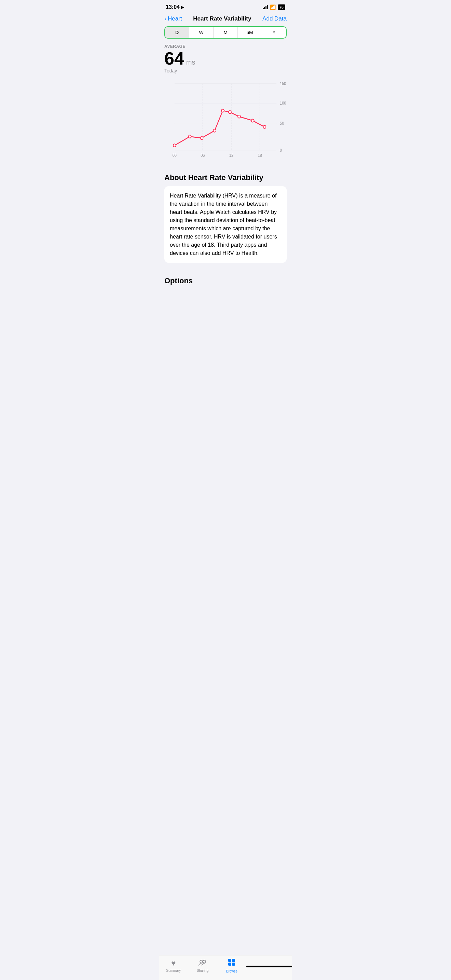  What do you see at coordinates (282, 123) in the screenshot?
I see `svg-text: 50` at bounding box center [282, 123].